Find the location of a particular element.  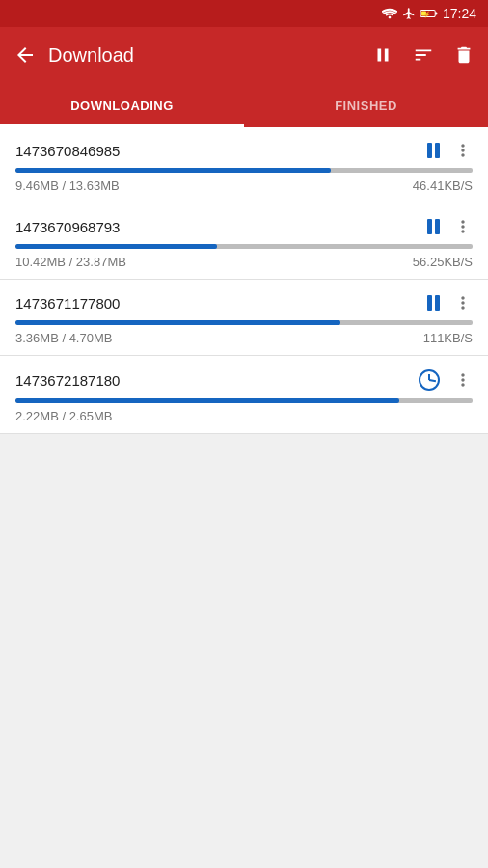

airplane-icon is located at coordinates (409, 14).